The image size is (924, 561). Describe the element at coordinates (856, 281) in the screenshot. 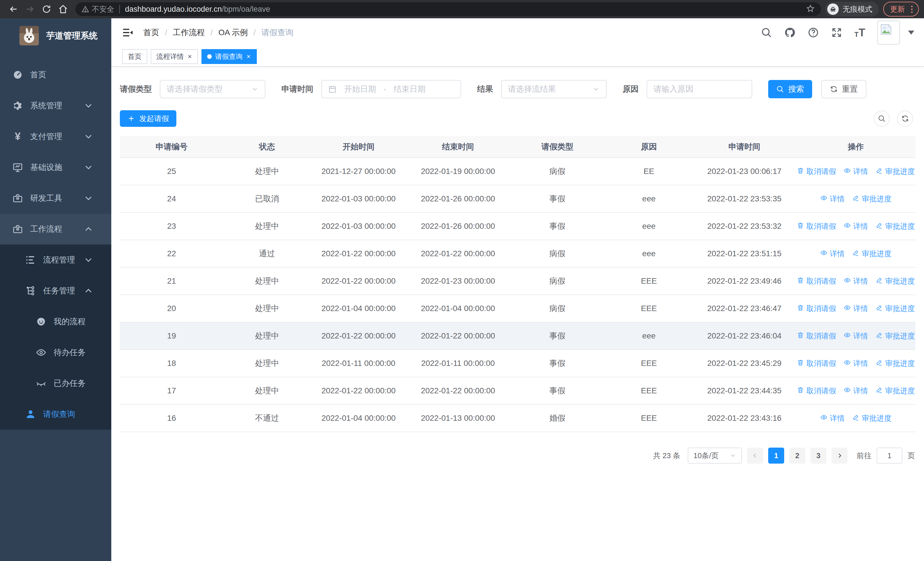

I see `cell-actions: 取消请假详情审批进度` at that location.